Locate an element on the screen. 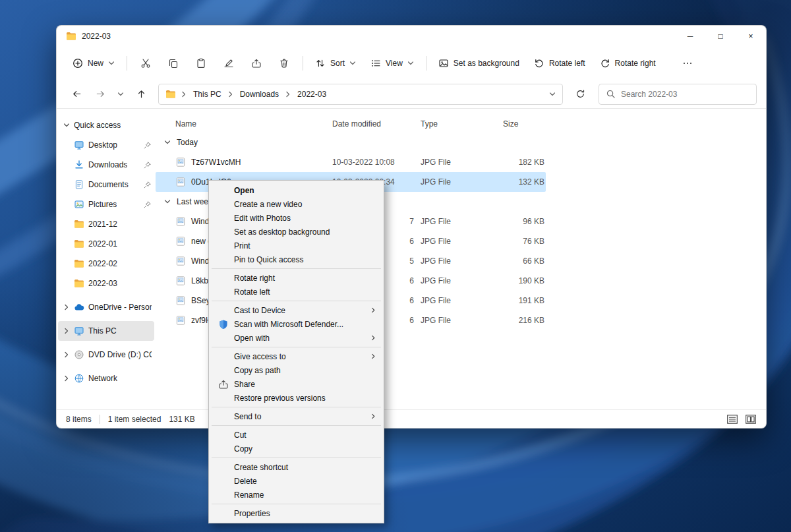  plus-icon is located at coordinates (78, 63).